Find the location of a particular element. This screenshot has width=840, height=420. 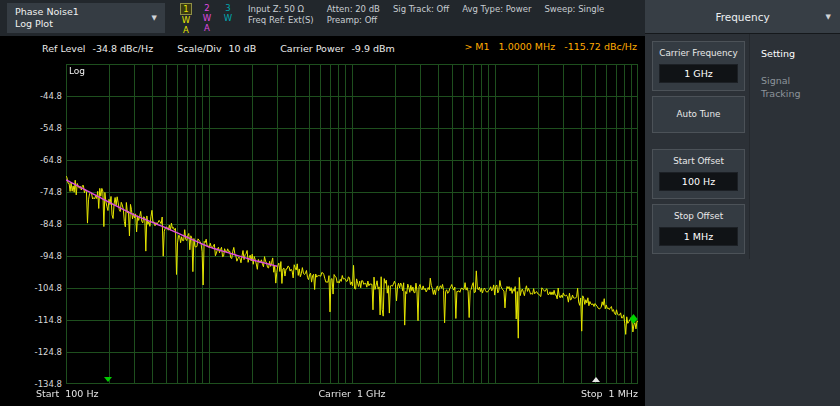

y-tick: -64.8 is located at coordinates (40, 160).